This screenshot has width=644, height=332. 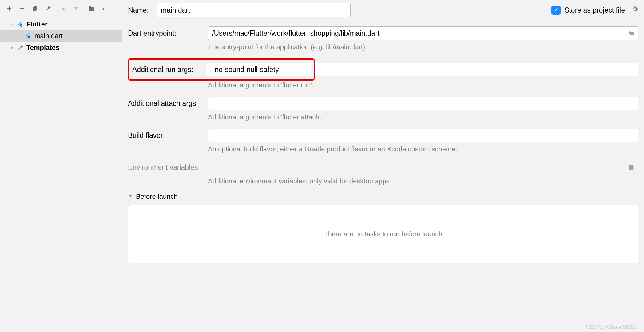 I want to click on run-args-label: Additional run args:, so click(x=168, y=70).